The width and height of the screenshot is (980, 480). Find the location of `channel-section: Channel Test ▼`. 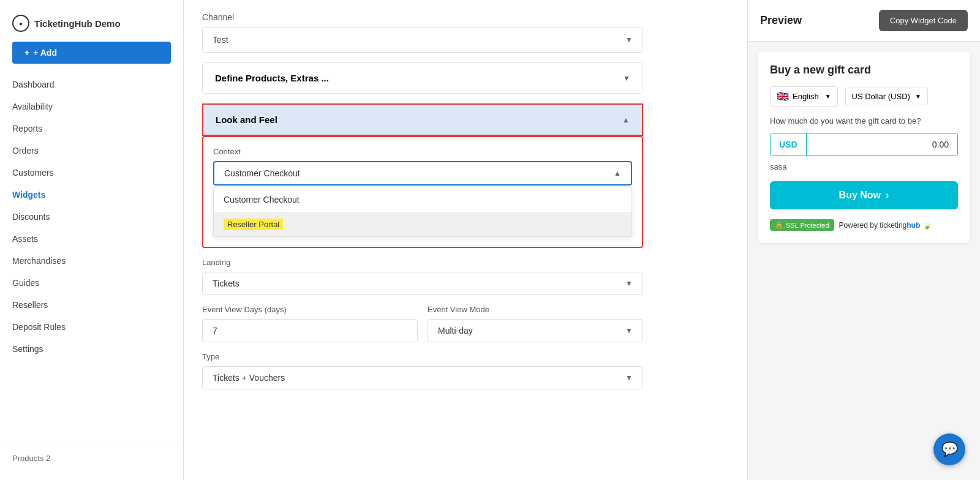

channel-section: Channel Test ▼ is located at coordinates (423, 32).